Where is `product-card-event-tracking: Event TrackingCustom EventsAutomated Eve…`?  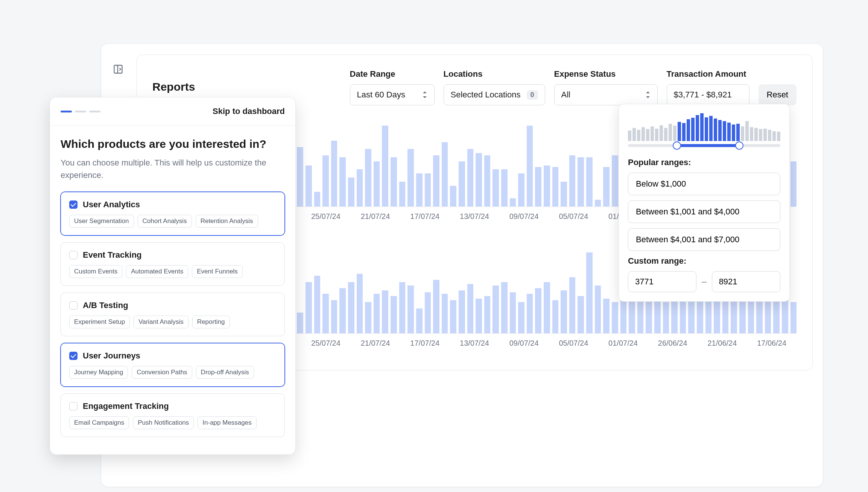 product-card-event-tracking: Event TrackingCustom EventsAutomated Eve… is located at coordinates (173, 264).